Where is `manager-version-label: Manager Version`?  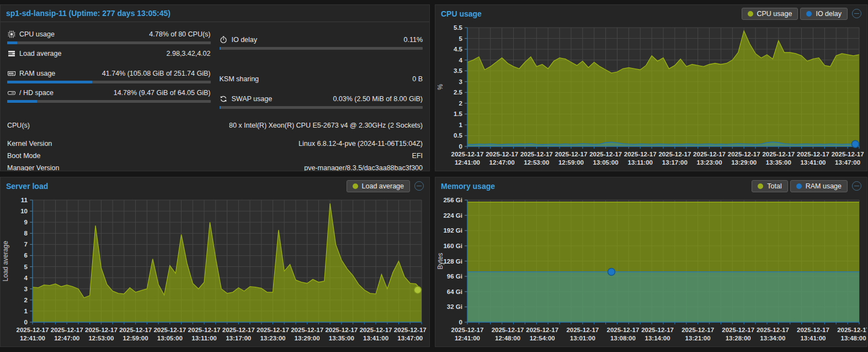
manager-version-label: Manager Version is located at coordinates (156, 168).